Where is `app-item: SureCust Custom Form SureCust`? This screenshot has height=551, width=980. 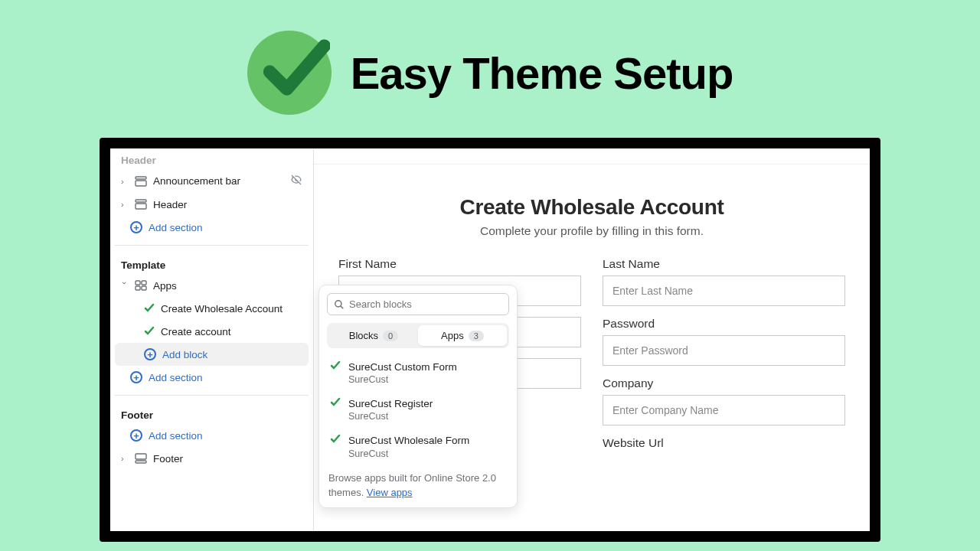 app-item: SureCust Custom Form SureCust is located at coordinates (418, 373).